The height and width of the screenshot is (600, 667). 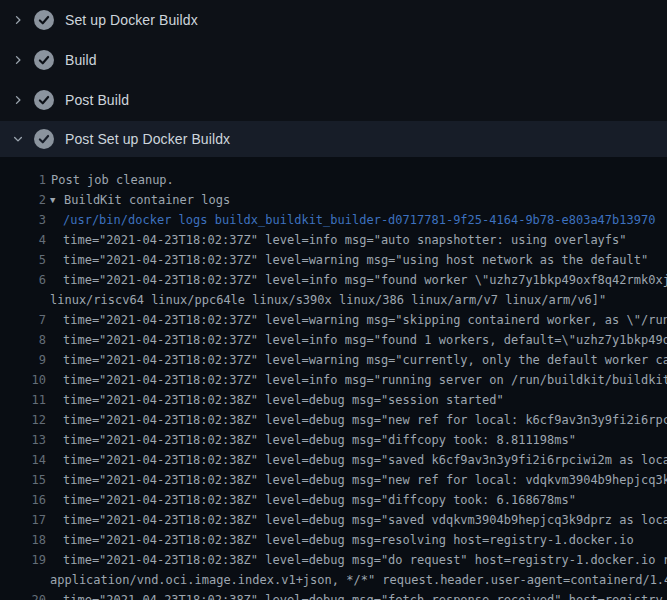 What do you see at coordinates (334, 420) in the screenshot?
I see `log-line: 12 time="2021-04-23T18:02:38Z" level=deb…` at bounding box center [334, 420].